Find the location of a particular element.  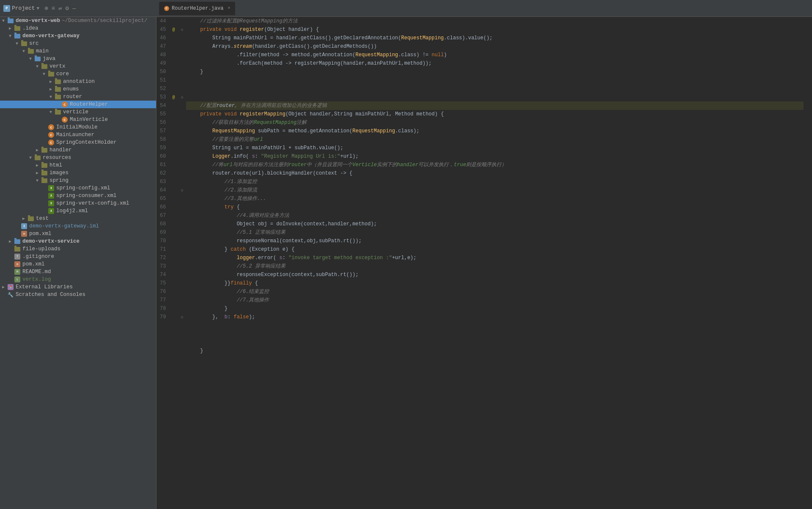

sidebar-item-src: ▼ src is located at coordinates (78, 44).